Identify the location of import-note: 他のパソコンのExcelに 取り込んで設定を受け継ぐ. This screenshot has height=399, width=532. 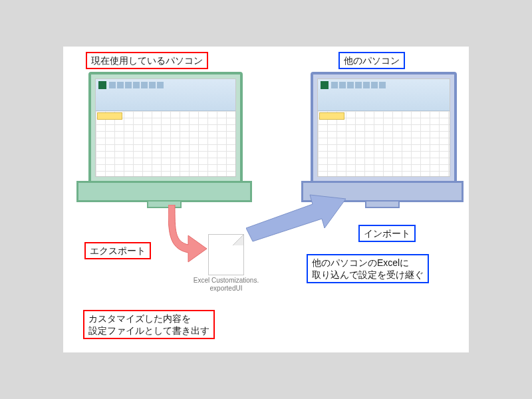
(368, 269).